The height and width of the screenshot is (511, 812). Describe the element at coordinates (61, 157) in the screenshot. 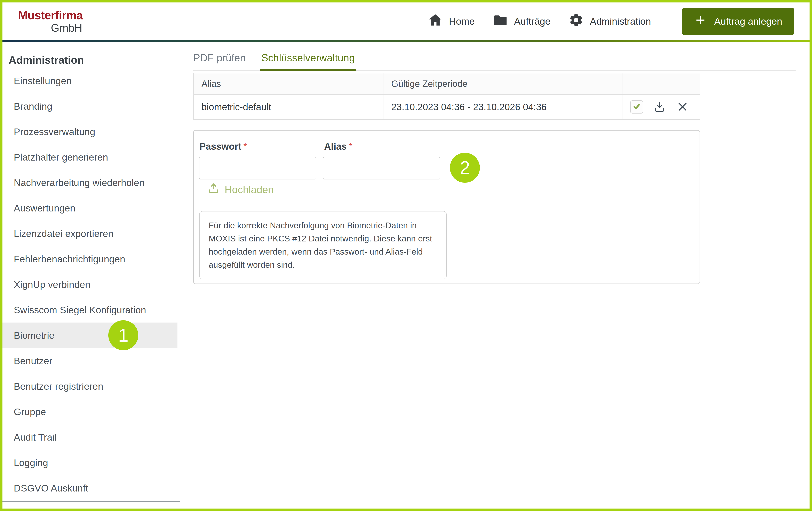

I see `sidebar-item-label: Platzhalter generieren` at that location.